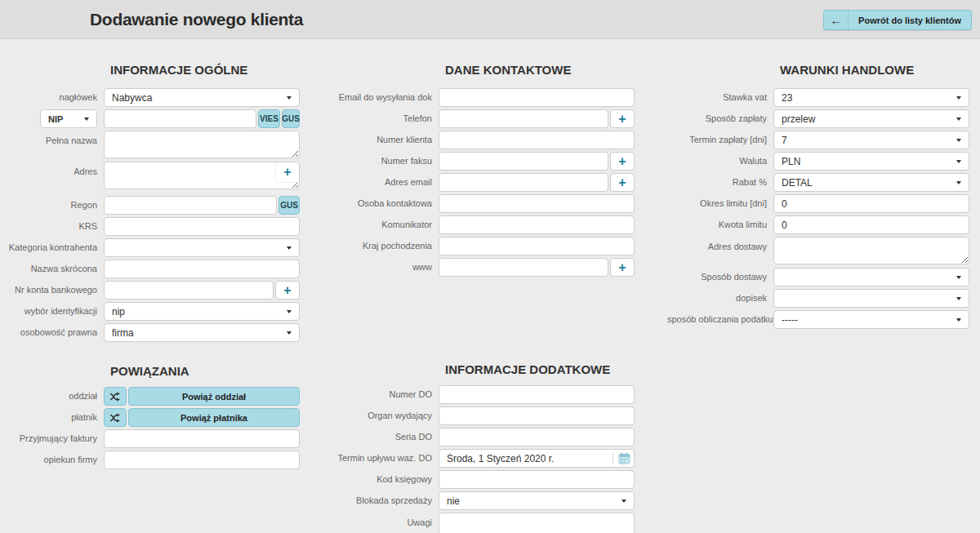 The image size is (980, 533). What do you see at coordinates (202, 248) in the screenshot?
I see `kategoria-select` at bounding box center [202, 248].